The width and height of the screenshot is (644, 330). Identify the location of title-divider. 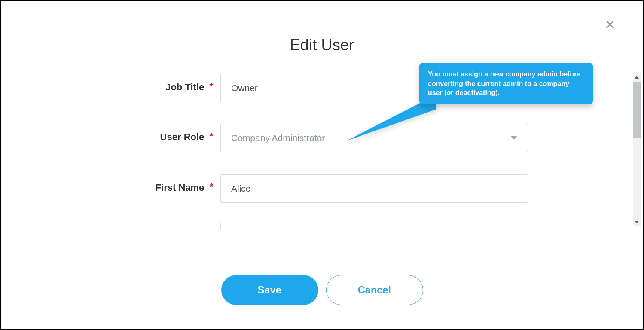
(324, 58).